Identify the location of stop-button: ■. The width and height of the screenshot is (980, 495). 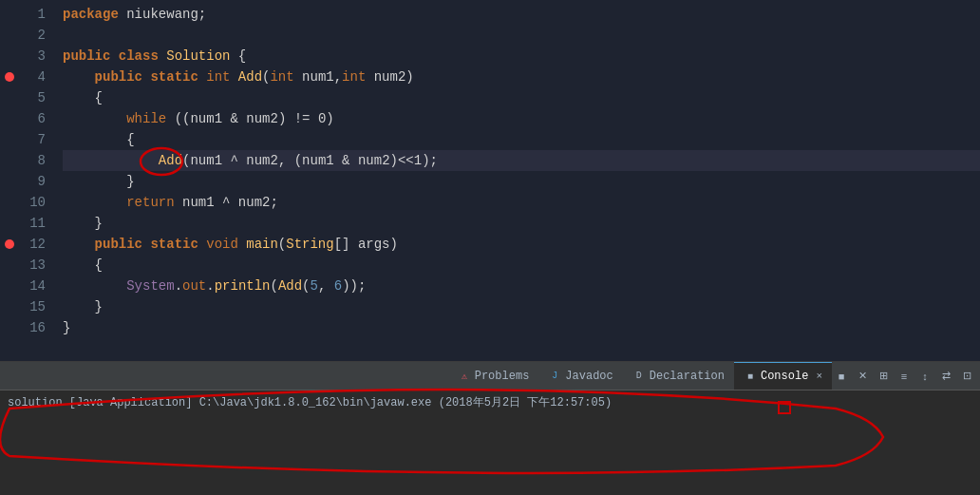
(841, 376).